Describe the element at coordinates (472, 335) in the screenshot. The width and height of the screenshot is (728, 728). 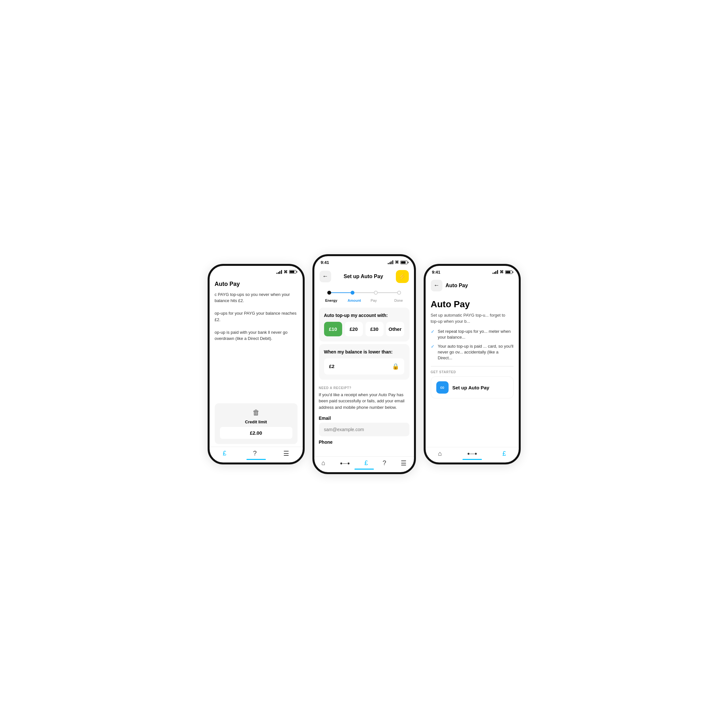
I see `check-item-1: ✓ Set repeat top-ups for yo... meter whe…` at that location.